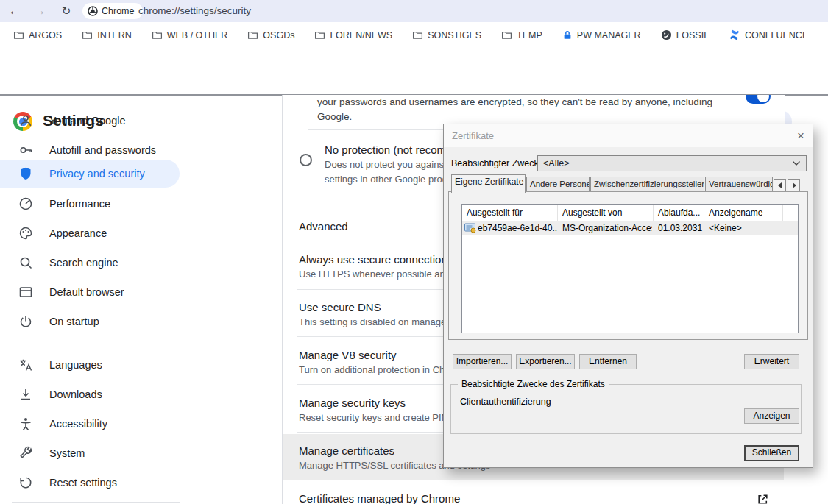  What do you see at coordinates (681, 228) in the screenshot?
I see `cell-expiry: 01.03.2031` at bounding box center [681, 228].